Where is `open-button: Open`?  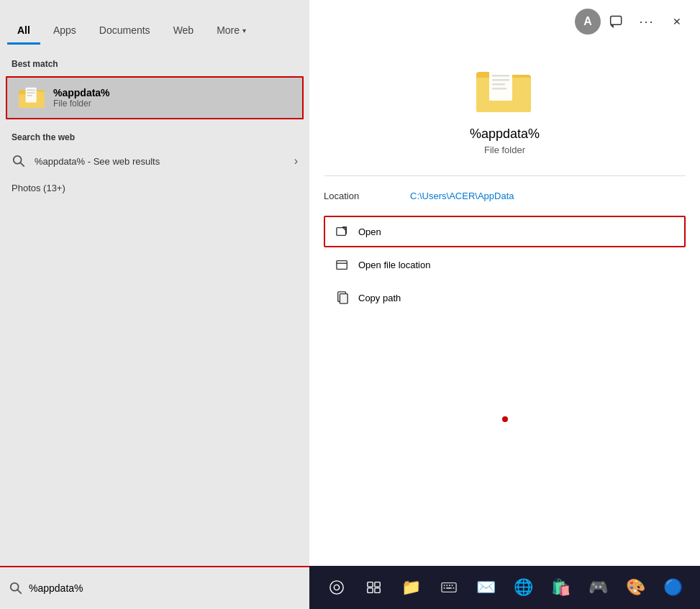
open-button: Open is located at coordinates (505, 232).